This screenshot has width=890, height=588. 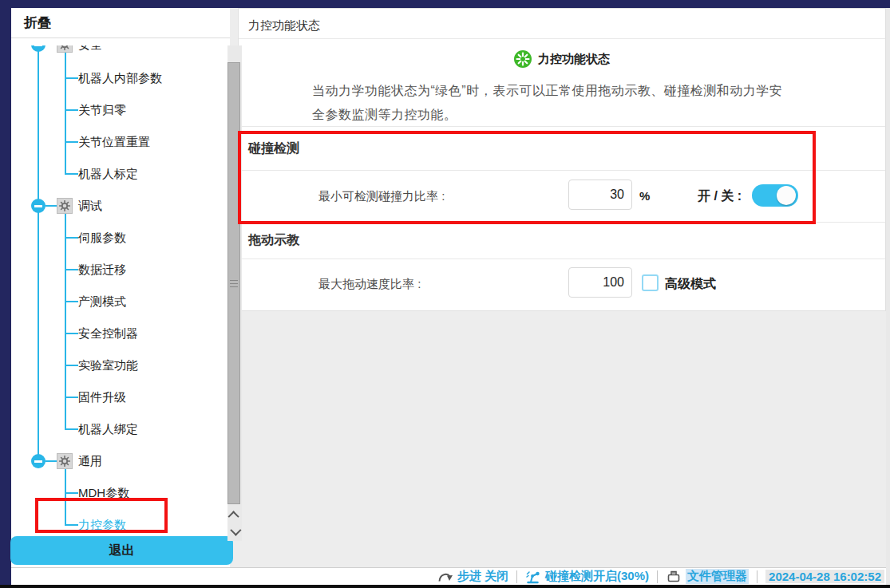 I want to click on on-off-label: 开 / 关 :, so click(x=720, y=196).